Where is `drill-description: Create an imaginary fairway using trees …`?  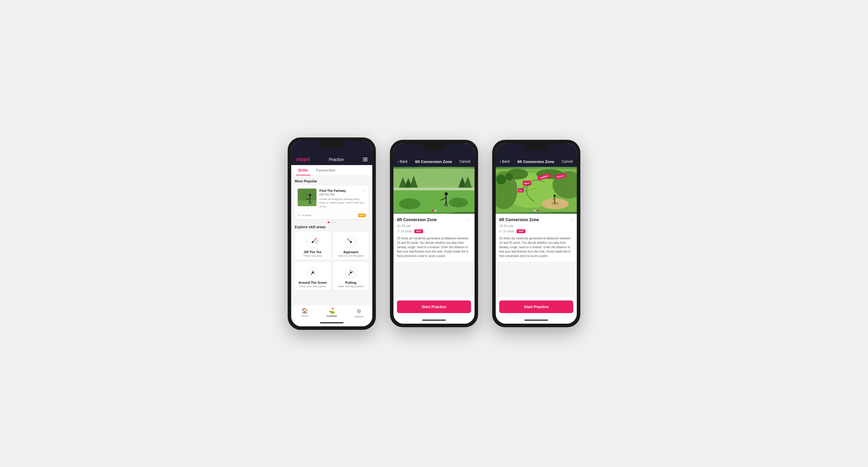
drill-description: Create an imaginary fairway using trees … is located at coordinates (343, 203).